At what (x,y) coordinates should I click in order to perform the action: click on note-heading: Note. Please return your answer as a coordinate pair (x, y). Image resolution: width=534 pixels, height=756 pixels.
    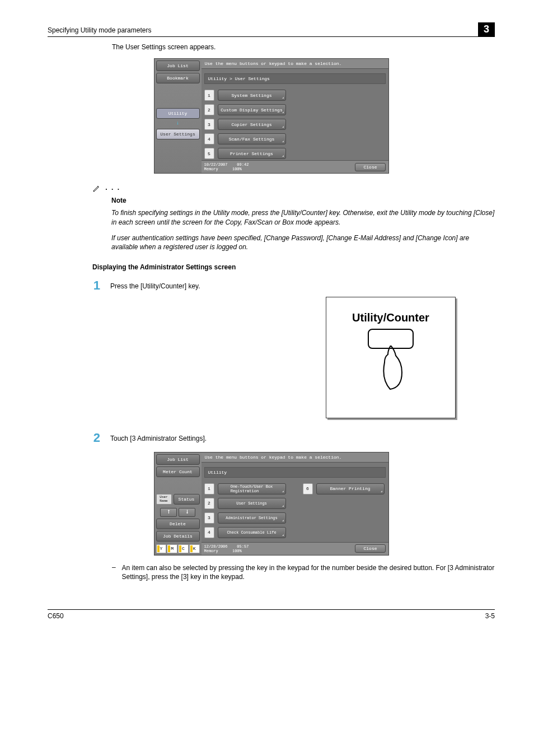
    Looking at the image, I should click on (303, 200).